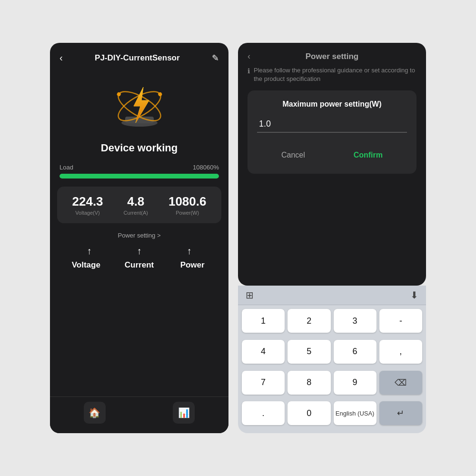 The width and height of the screenshot is (476, 476). What do you see at coordinates (86, 265) in the screenshot?
I see `voltage-label: Voltage` at bounding box center [86, 265].